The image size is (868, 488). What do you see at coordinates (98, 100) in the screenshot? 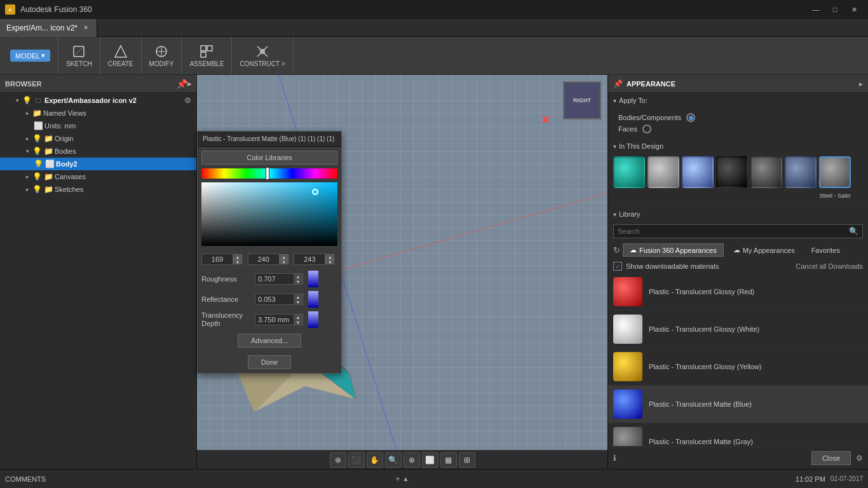
I see `tree-root-item: ▾ 💡 □ Expert/Ambassador icon v2 ⚙` at bounding box center [98, 100].